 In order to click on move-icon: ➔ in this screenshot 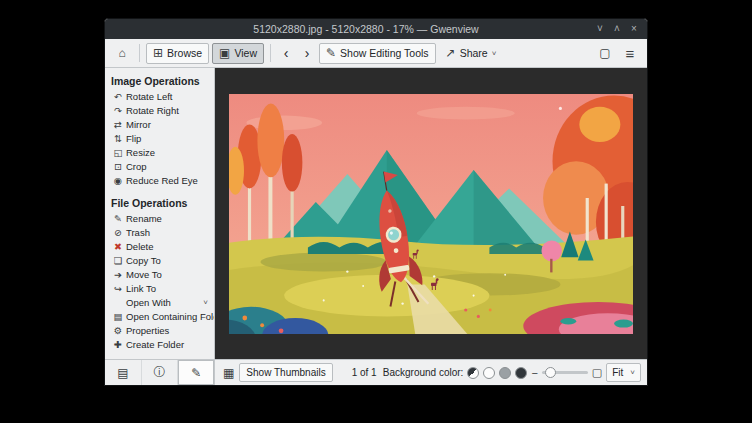, I will do `click(118, 275)`.